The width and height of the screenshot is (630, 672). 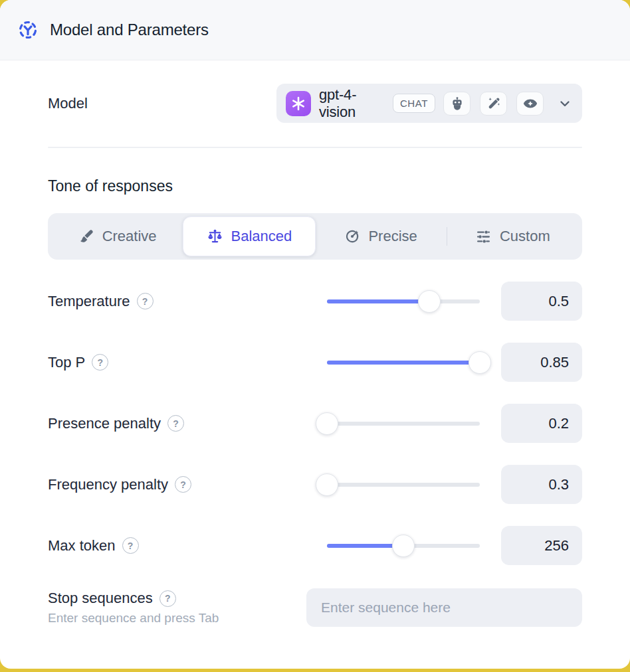 I want to click on sliders-icon, so click(x=484, y=236).